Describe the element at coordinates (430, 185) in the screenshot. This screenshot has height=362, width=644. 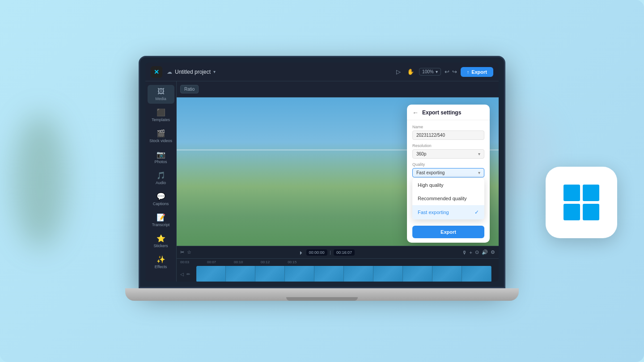
I see `quality-option-high-label: High quality` at that location.